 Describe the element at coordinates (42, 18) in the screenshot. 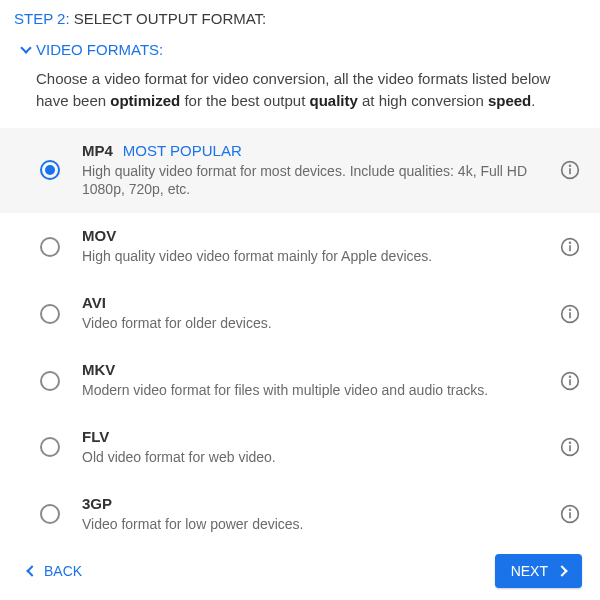

I see `step-number: STEP 2:` at that location.